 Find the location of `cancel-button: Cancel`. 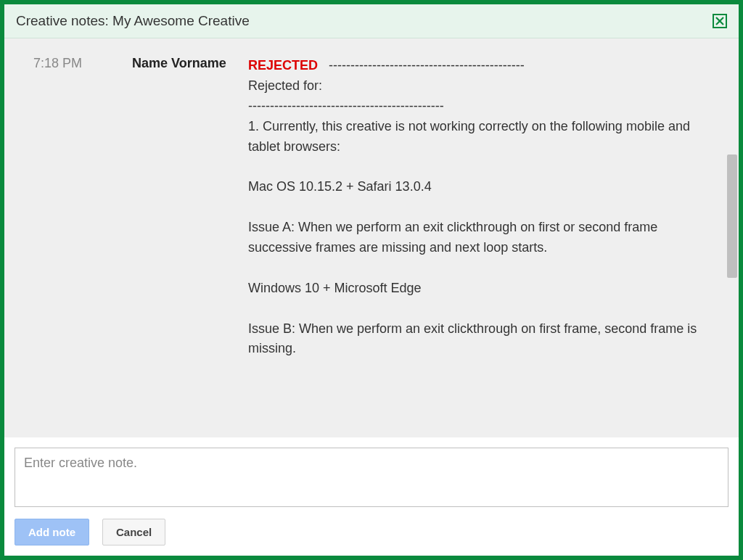

cancel-button: Cancel is located at coordinates (134, 532).